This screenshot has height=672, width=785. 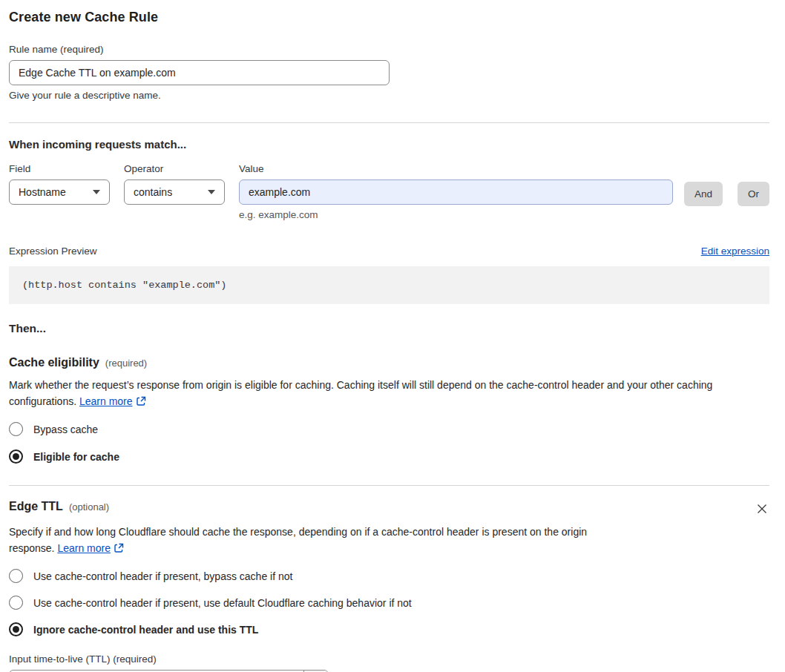 I want to click on edge-ttl-header: Edge TTL (optional), so click(x=59, y=507).